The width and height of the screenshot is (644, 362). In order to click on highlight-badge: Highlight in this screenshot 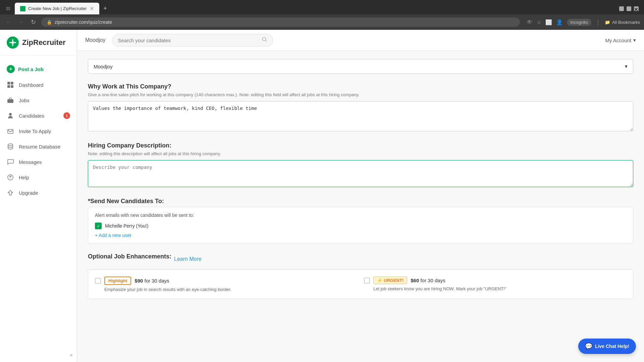, I will do `click(118, 281)`.